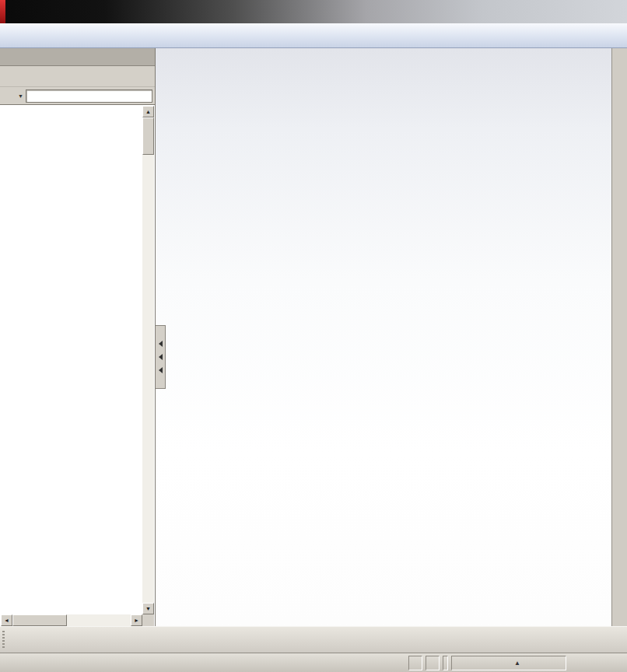 This screenshot has width=627, height=672. What do you see at coordinates (6, 621) in the screenshot?
I see `scroll-left-button: ◄` at bounding box center [6, 621].